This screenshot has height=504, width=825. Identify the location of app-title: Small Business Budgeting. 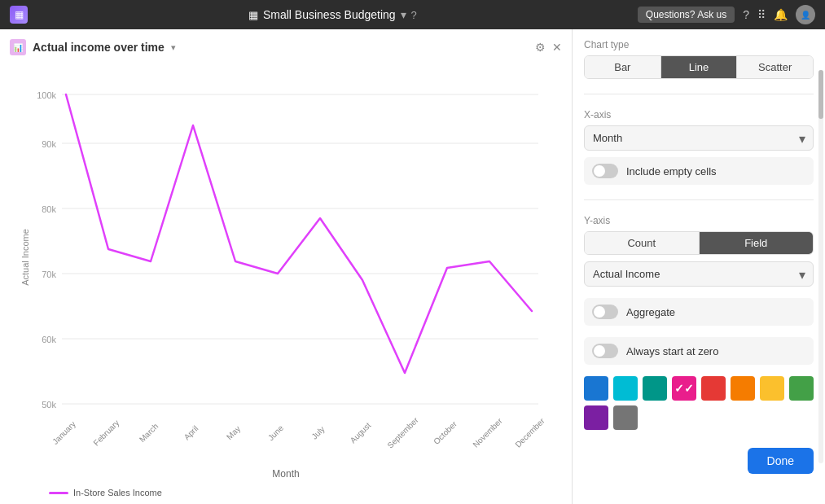
(329, 15).